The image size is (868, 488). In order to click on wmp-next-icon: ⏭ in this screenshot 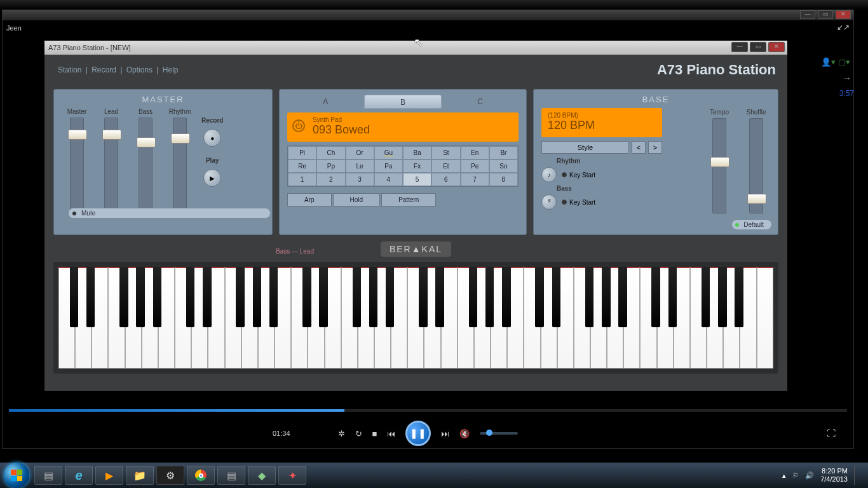, I will do `click(445, 433)`.